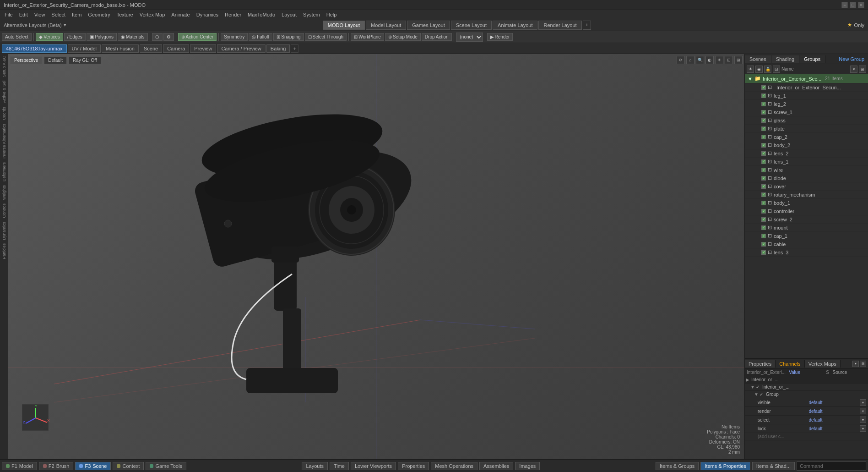 This screenshot has height=472, width=868. I want to click on scene-btn5: ▾, so click(854, 69).